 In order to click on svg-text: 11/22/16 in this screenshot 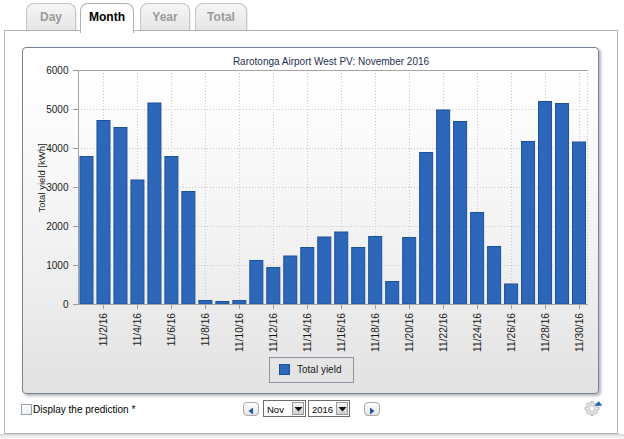, I will do `click(444, 332)`.